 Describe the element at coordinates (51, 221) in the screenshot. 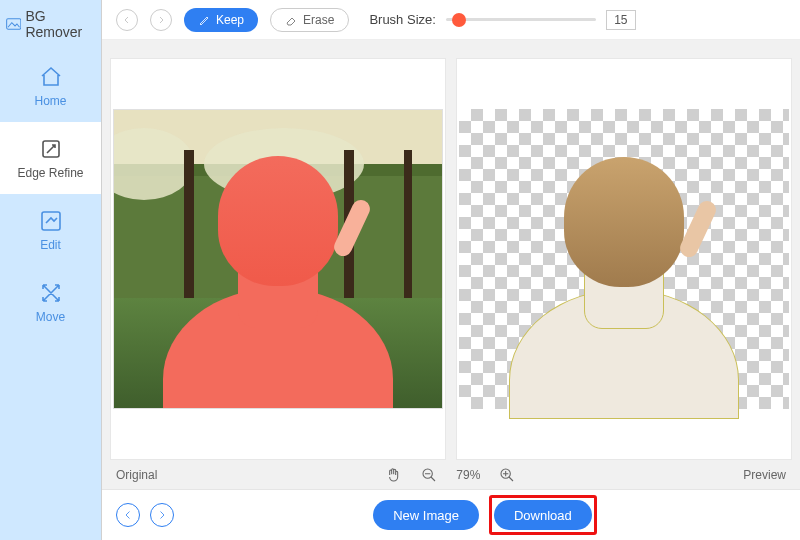

I see `edit-icon` at that location.